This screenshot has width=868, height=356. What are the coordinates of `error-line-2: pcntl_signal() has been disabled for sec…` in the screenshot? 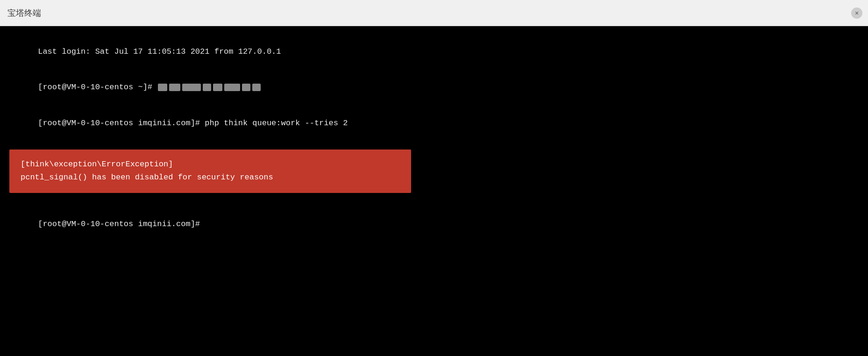 It's located at (210, 178).